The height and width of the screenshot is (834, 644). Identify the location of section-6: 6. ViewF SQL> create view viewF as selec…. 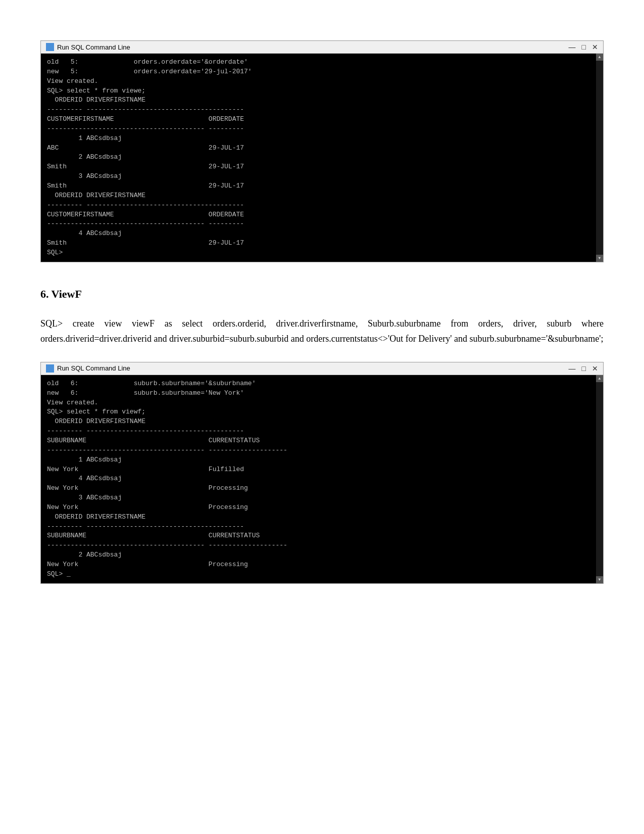
(322, 317).